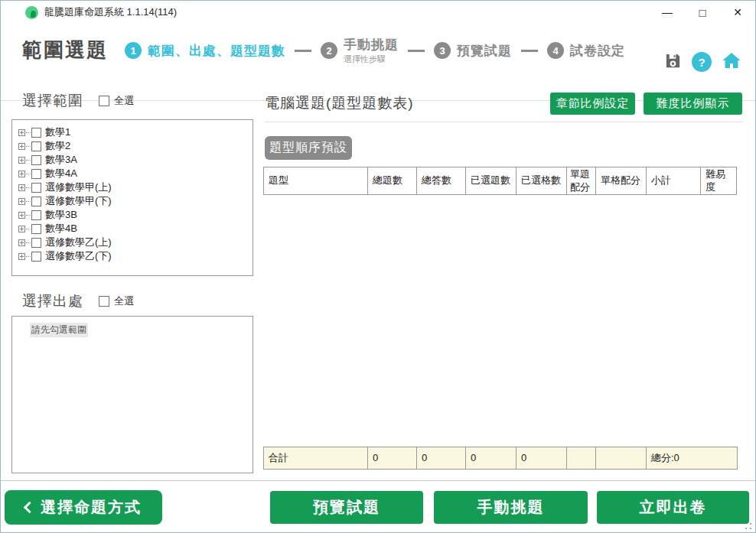  What do you see at coordinates (135, 229) in the screenshot?
I see `tree-item-math4b: 數學4B` at bounding box center [135, 229].